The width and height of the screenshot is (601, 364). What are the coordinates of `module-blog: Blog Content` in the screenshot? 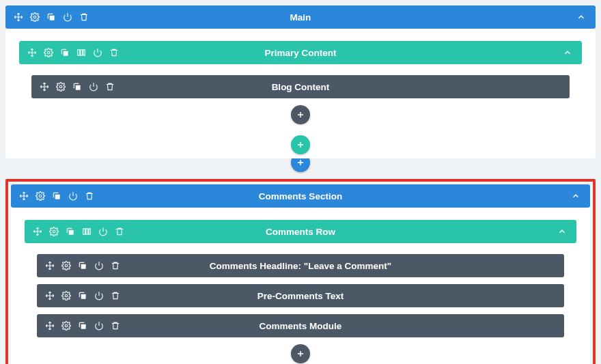 It's located at (300, 87).